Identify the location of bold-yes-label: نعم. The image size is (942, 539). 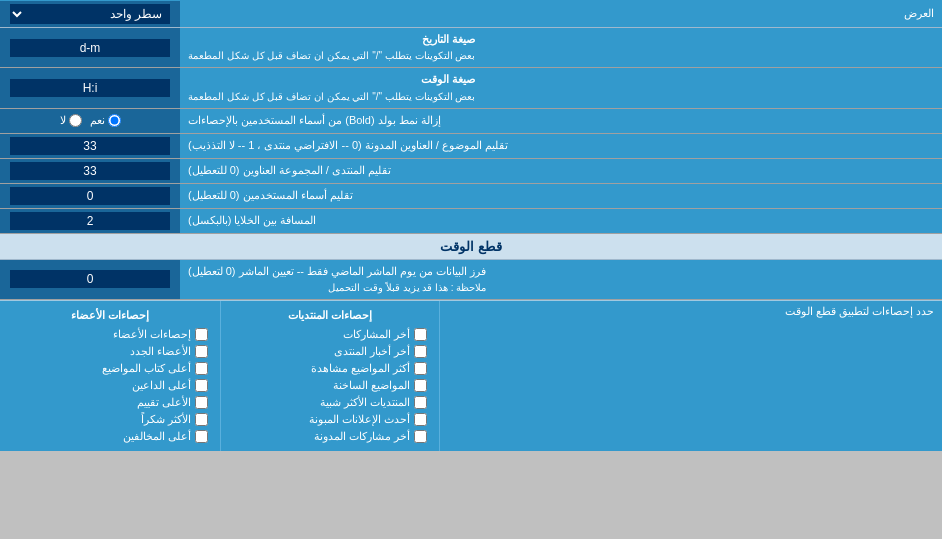
(106, 120).